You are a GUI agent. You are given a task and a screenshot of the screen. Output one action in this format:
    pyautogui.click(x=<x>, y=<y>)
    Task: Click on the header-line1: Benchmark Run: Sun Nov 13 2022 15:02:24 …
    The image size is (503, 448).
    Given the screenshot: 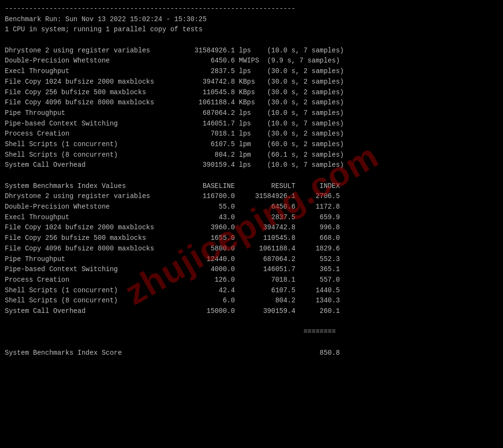 What is the action you would take?
    pyautogui.click(x=252, y=20)
    